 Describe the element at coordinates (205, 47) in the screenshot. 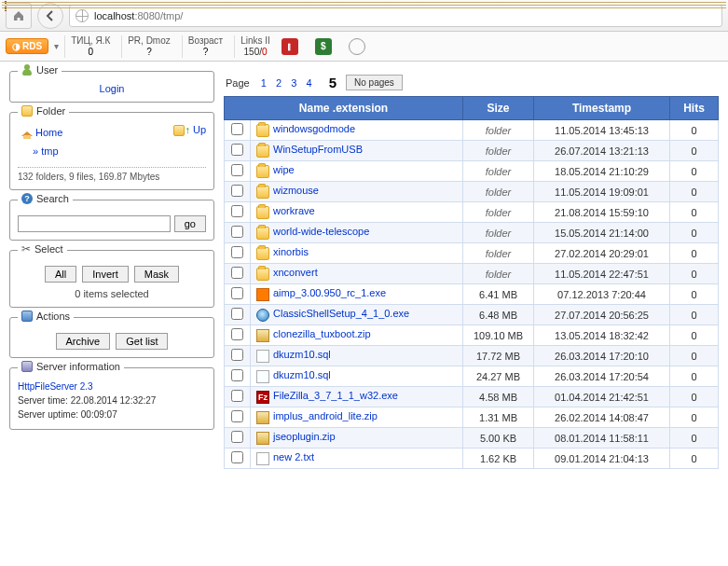

I see `rds-cell-age: Возраст?` at that location.